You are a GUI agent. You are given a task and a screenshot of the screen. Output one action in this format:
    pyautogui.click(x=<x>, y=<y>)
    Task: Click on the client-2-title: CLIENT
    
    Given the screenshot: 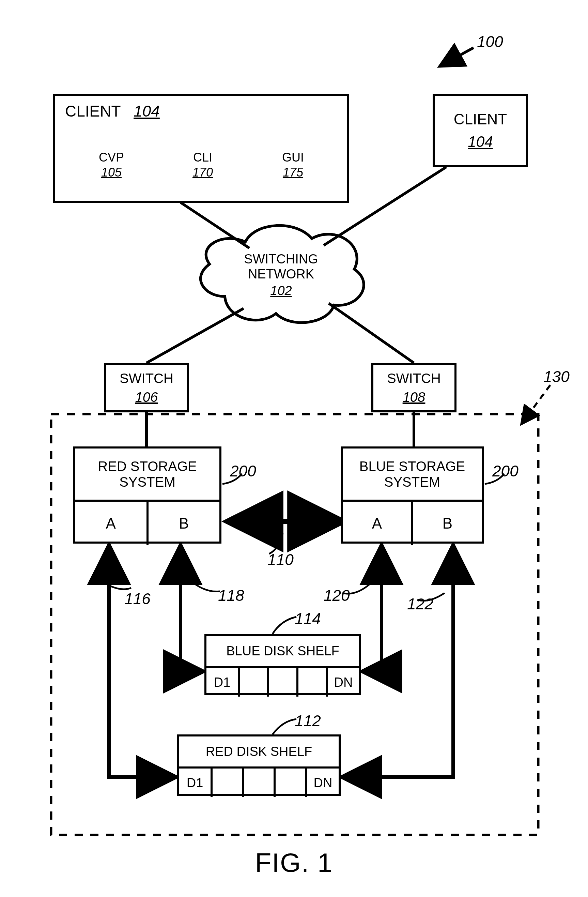 What is the action you would take?
    pyautogui.click(x=481, y=119)
    